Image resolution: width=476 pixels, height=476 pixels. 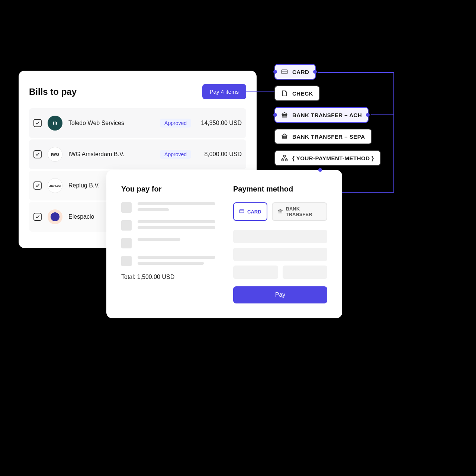 What do you see at coordinates (297, 93) in the screenshot?
I see `method-chip-check: CHECK` at bounding box center [297, 93].